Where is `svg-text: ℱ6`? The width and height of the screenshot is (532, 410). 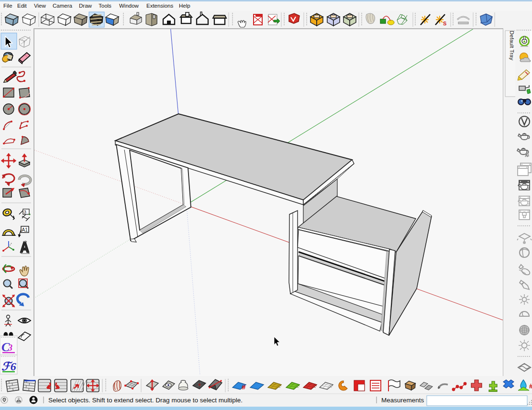 svg-text: ℱ6 is located at coordinates (9, 366).